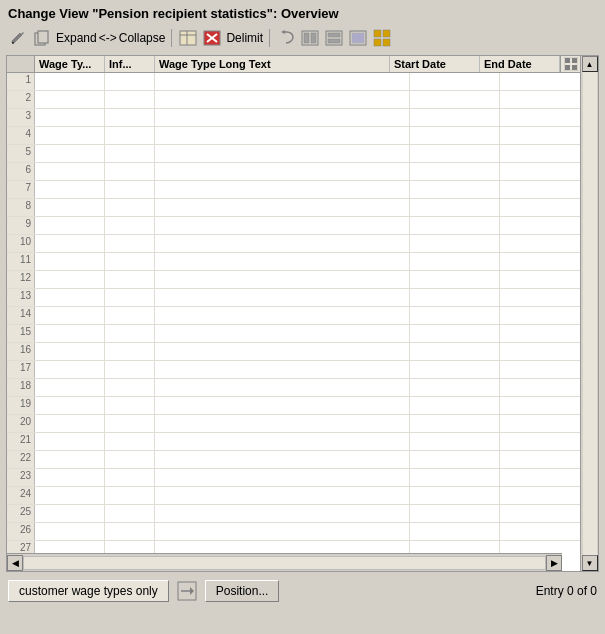 Image resolution: width=605 pixels, height=634 pixels. What do you see at coordinates (294, 532) in the screenshot?
I see `table-row: 26` at bounding box center [294, 532].